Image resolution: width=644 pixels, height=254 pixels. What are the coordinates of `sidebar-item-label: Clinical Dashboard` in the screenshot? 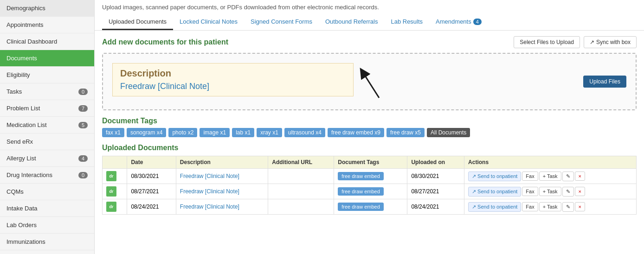 It's located at (32, 42).